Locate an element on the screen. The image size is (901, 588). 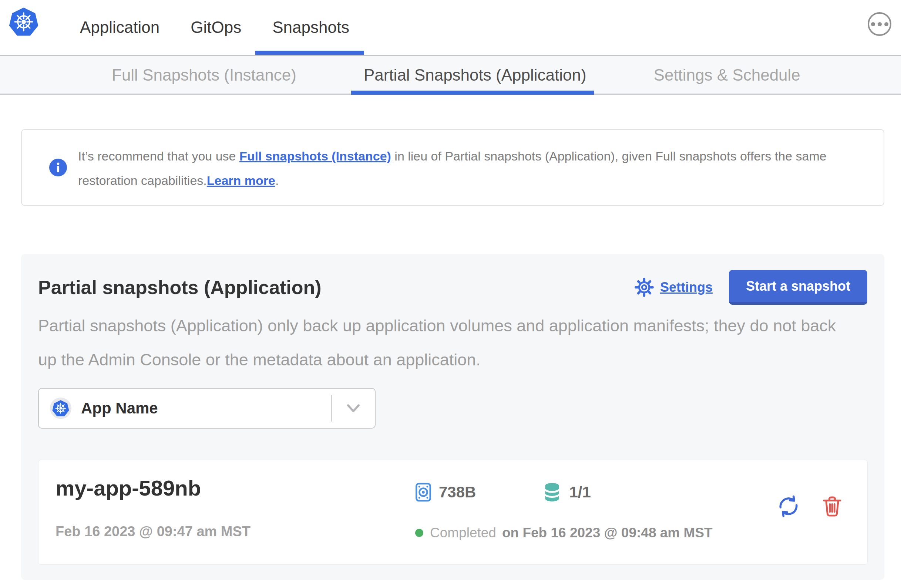
full-snapshots-instance-link: Full snapshots (Instance) is located at coordinates (315, 156).